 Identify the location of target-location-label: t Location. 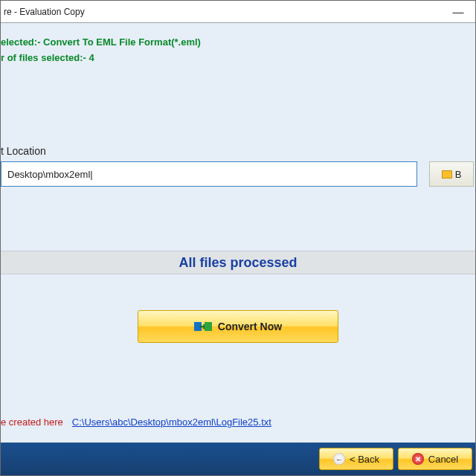
(238, 151).